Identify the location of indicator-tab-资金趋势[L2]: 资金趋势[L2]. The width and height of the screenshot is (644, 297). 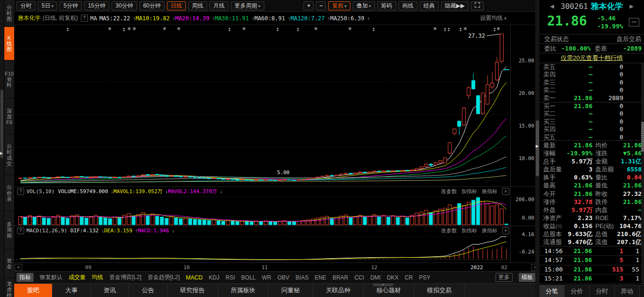
(164, 278).